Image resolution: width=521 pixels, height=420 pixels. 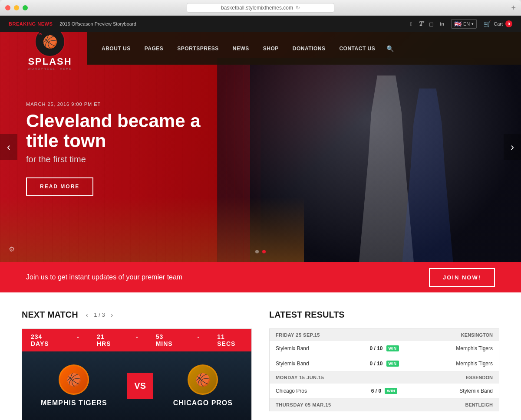 I want to click on result-score-1: 0 / 10, so click(x=376, y=348).